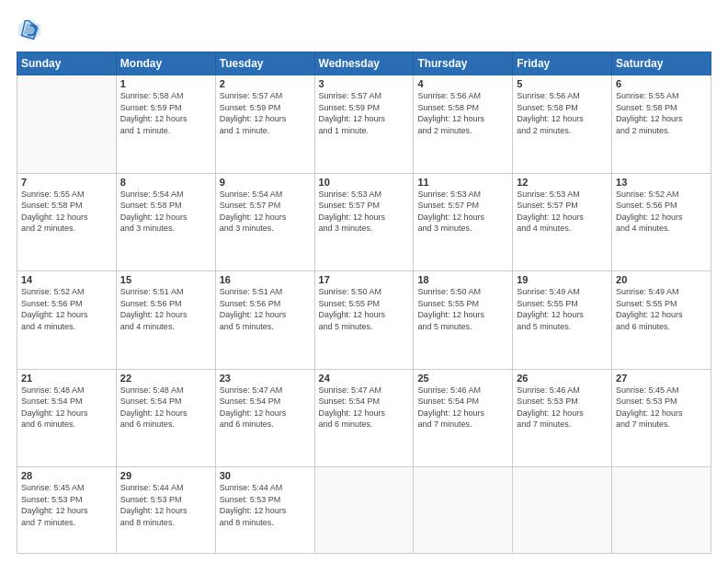 The image size is (728, 563). What do you see at coordinates (463, 182) in the screenshot?
I see `day-number: 11` at bounding box center [463, 182].